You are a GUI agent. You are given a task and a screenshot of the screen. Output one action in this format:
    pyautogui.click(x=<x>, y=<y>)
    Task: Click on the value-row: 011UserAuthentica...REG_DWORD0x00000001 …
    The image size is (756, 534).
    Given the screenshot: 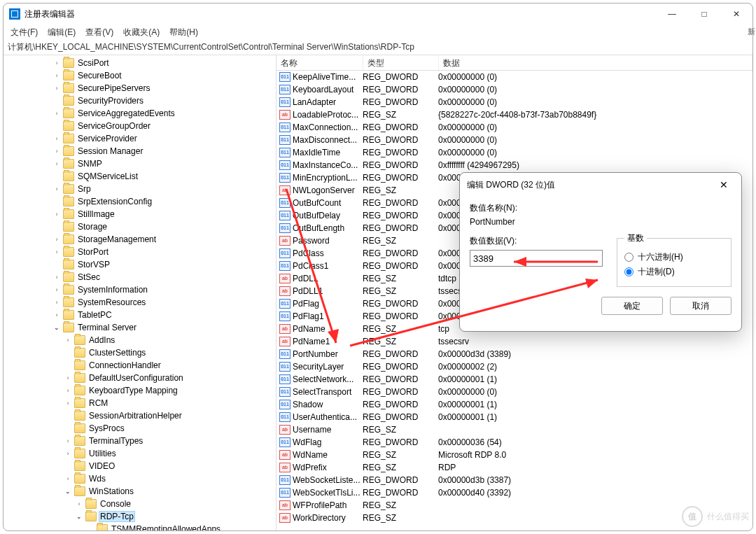 What is the action you would take?
    pyautogui.click(x=514, y=417)
    